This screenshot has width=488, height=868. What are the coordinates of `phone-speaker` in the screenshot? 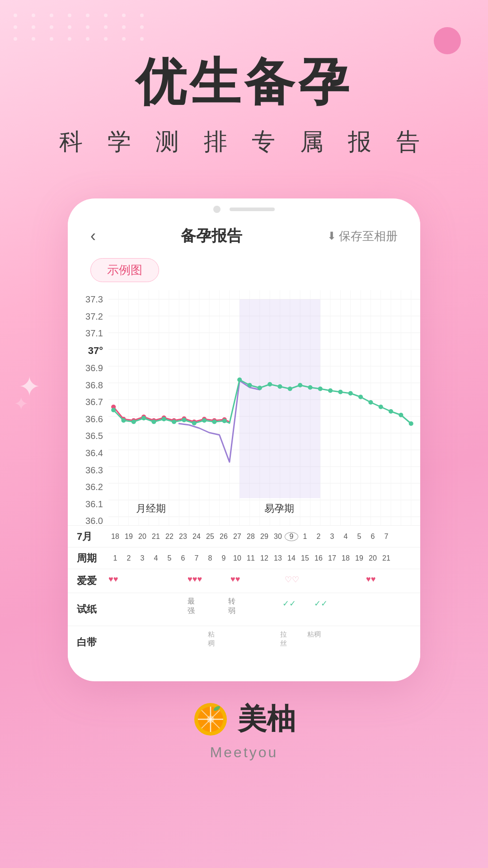 It's located at (252, 209).